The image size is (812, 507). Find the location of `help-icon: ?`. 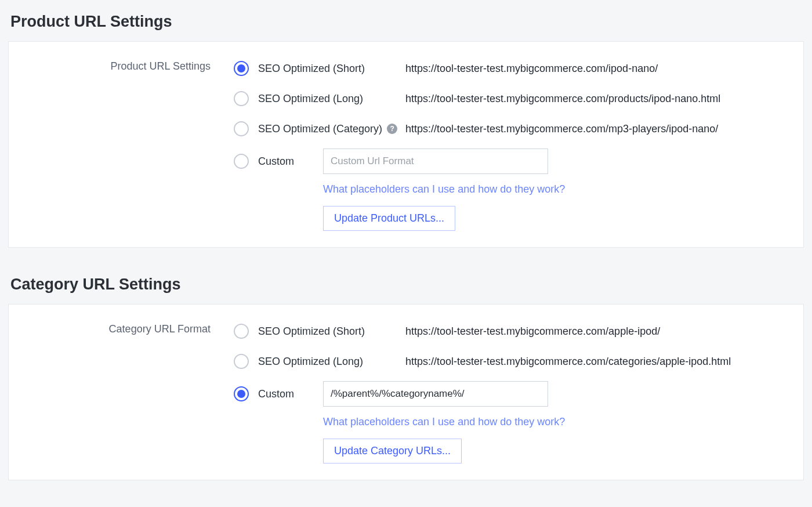

help-icon: ? is located at coordinates (392, 129).